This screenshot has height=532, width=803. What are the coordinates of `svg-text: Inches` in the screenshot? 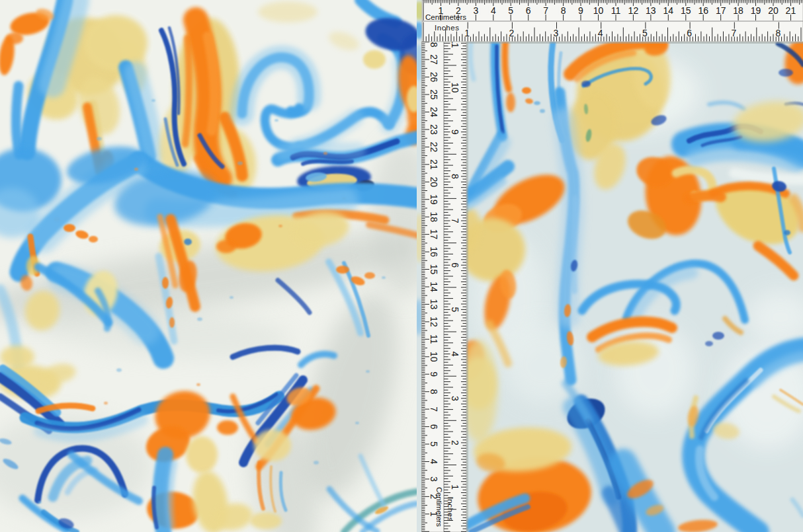 It's located at (447, 28).